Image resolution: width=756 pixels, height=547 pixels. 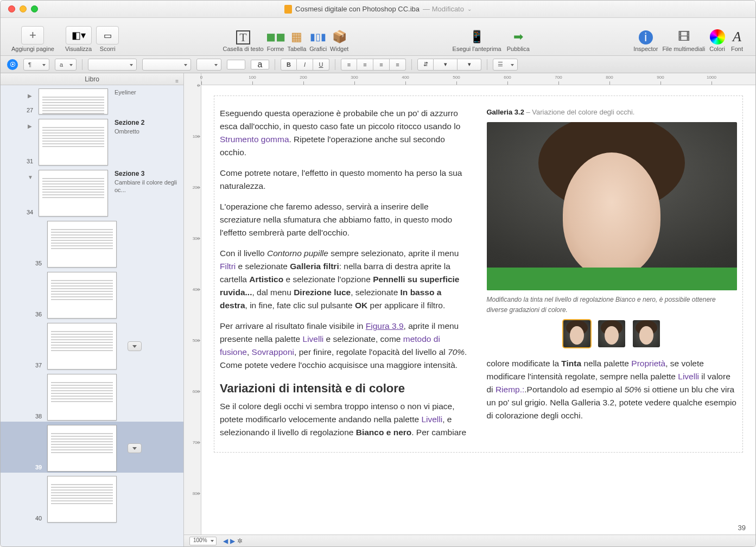 I want to click on preview-label: Esegui l'anteprima, so click(x=477, y=49).